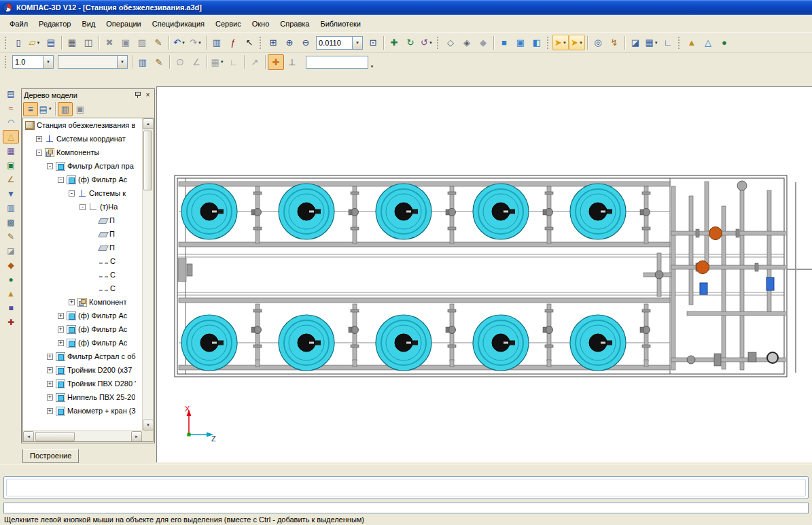 The width and height of the screenshot is (812, 525). I want to click on parameter-field, so click(337, 63).